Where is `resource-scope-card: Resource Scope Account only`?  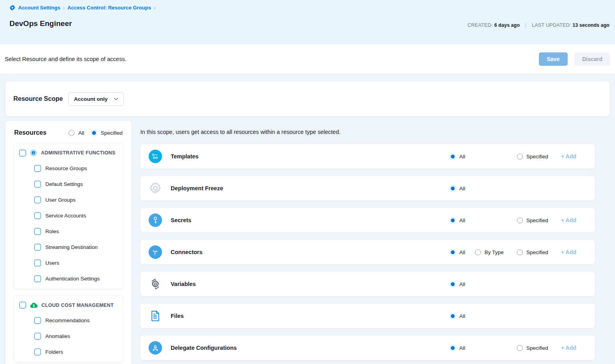 resource-scope-card: Resource Scope Account only is located at coordinates (308, 99).